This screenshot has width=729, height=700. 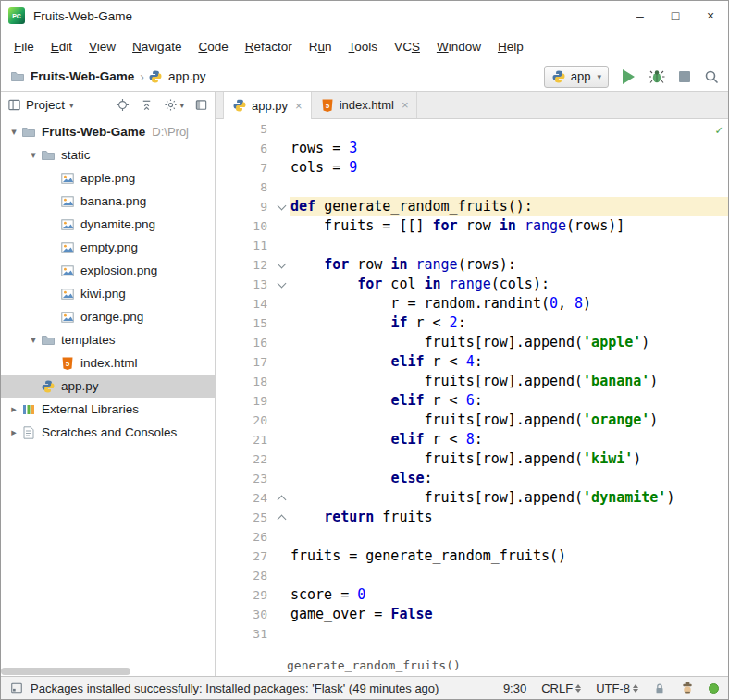 I want to click on code-line-7: 7cols = 9, so click(x=472, y=168).